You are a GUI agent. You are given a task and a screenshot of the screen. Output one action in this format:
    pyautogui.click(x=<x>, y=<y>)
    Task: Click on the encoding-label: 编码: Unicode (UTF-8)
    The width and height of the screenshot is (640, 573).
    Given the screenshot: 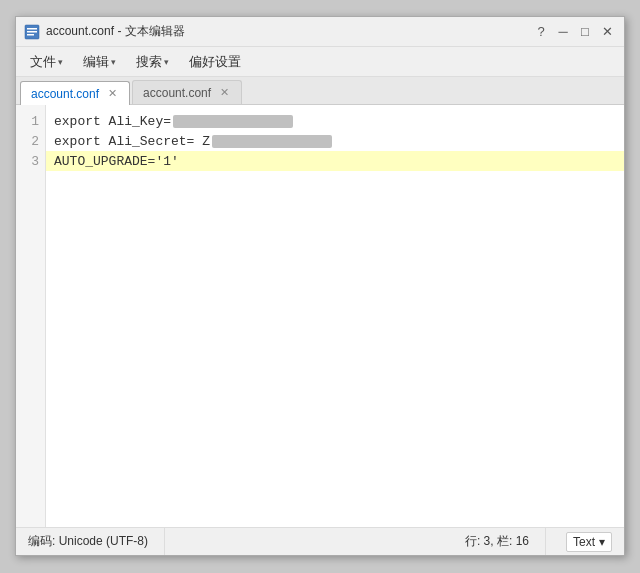 What is the action you would take?
    pyautogui.click(x=88, y=542)
    